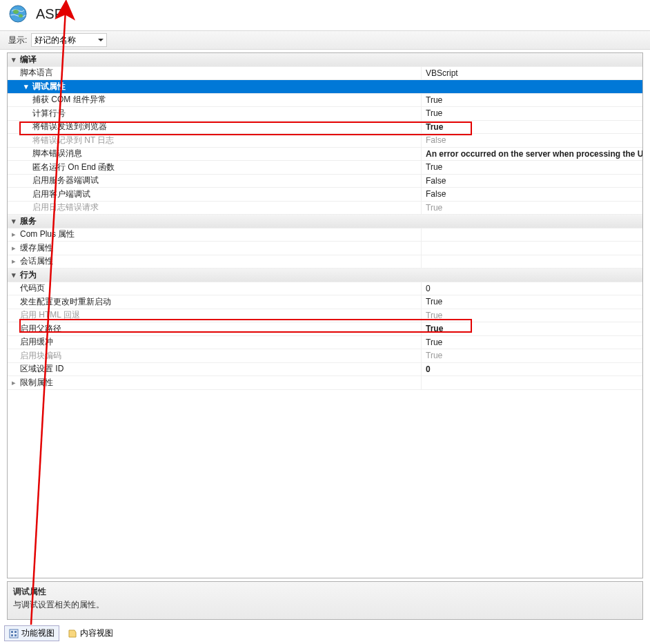 The height and width of the screenshot is (644, 650). Describe the element at coordinates (28, 275) in the screenshot. I see `category-label: 行为` at that location.